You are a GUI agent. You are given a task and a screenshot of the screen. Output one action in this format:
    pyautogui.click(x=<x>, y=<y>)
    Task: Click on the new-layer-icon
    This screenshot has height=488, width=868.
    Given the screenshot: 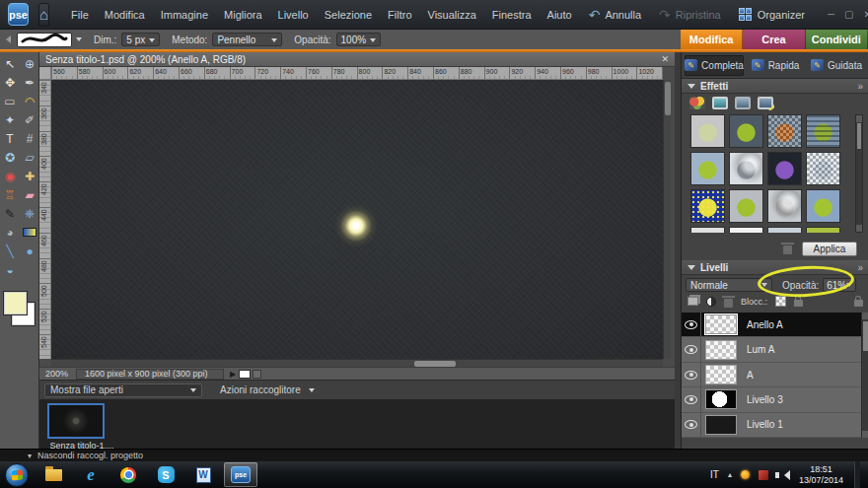 What is the action you would take?
    pyautogui.click(x=692, y=302)
    